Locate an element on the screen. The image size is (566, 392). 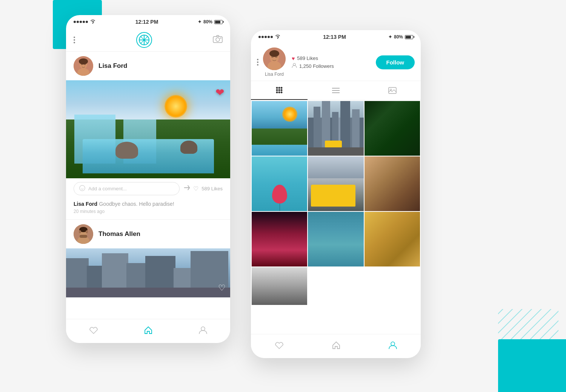
signal-area is located at coordinates (85, 22).